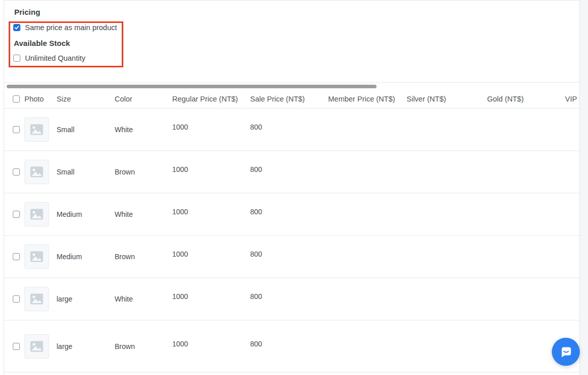 The image size is (588, 375). Describe the element at coordinates (192, 87) in the screenshot. I see `horizontal-scrollbar-thumb` at that location.